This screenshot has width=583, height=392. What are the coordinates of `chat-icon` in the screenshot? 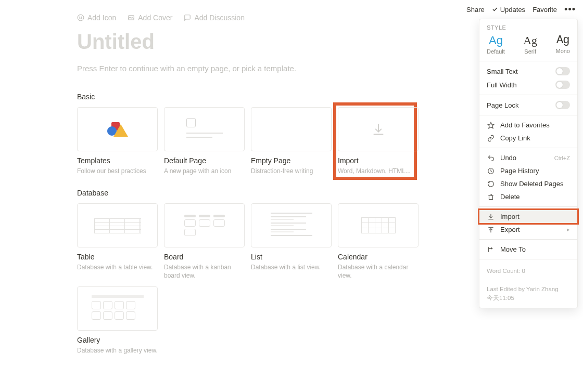 It's located at (187, 18).